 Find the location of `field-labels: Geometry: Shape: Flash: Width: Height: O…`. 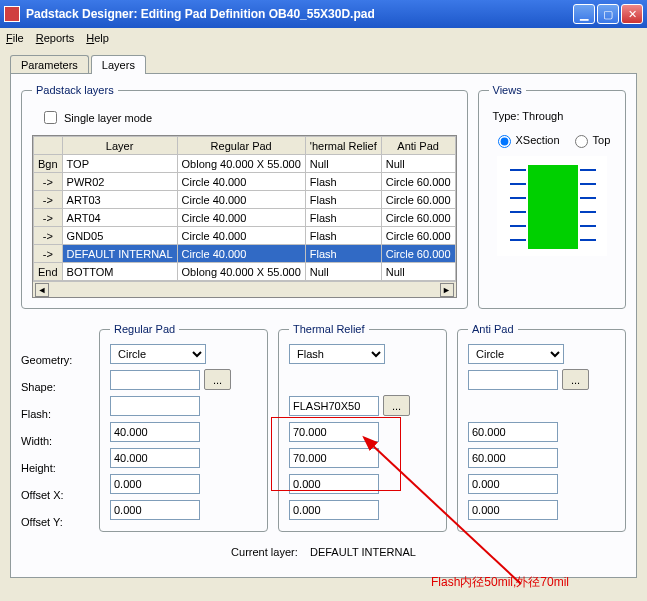

field-labels: Geometry: Shape: Flash: Width: Height: O… is located at coordinates (55, 428).